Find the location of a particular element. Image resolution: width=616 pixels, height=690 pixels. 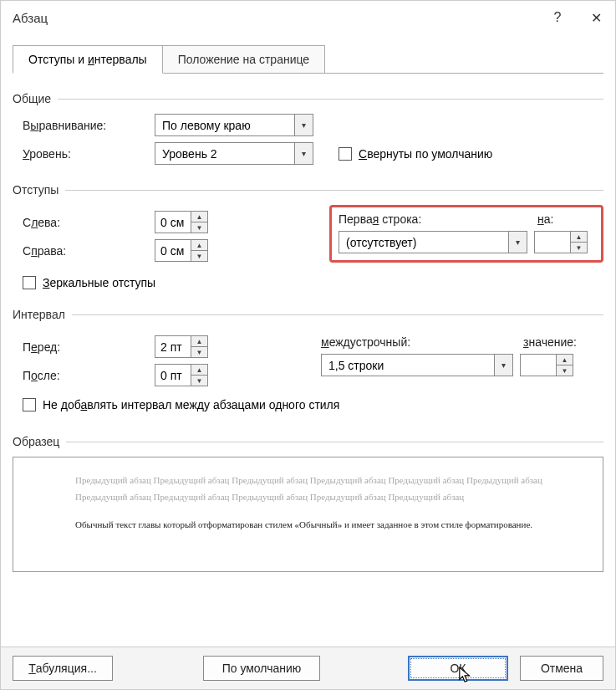

indent-right-value: 0 см is located at coordinates (173, 251).